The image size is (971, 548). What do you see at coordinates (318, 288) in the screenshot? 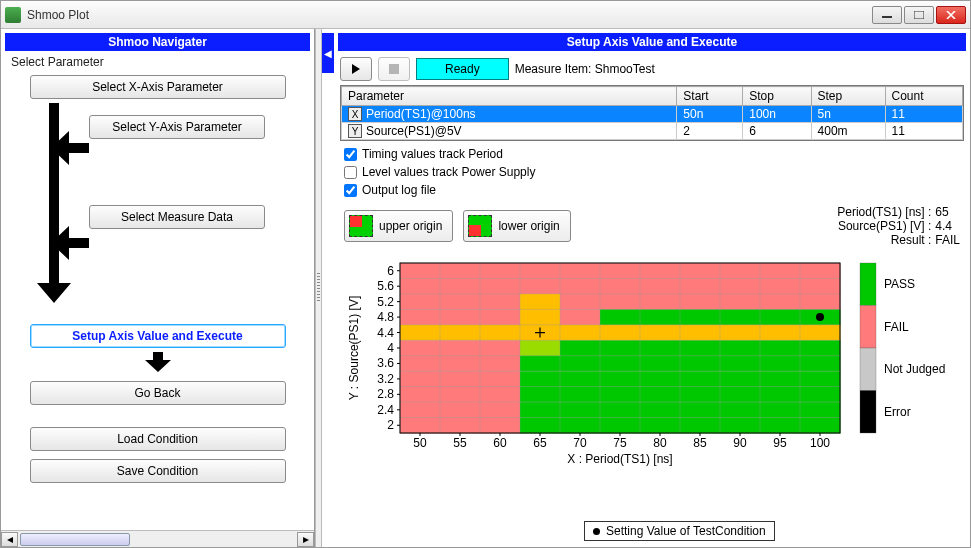
I see `splitter` at bounding box center [318, 288].